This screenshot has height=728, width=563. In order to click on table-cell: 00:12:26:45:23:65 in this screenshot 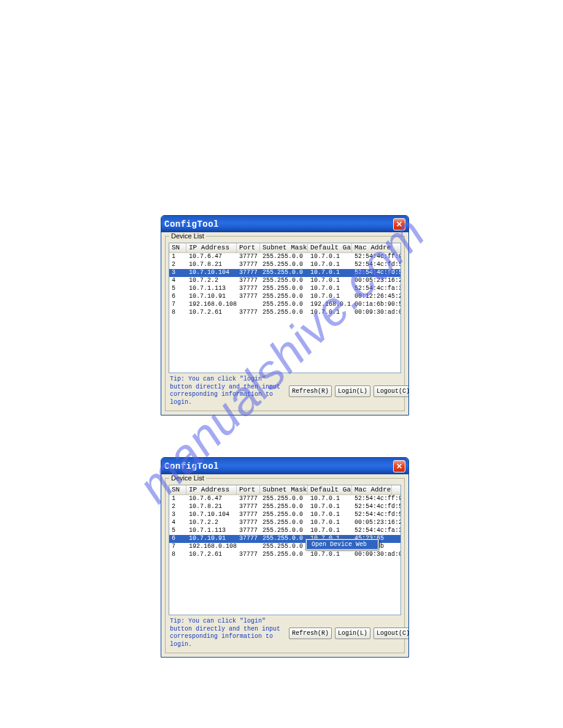, I will do `click(377, 297)`.